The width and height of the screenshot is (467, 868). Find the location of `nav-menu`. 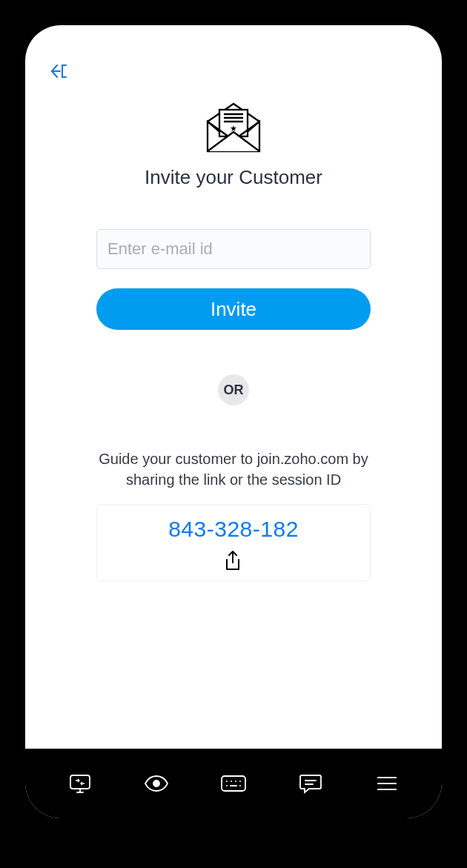

nav-menu is located at coordinates (387, 783).